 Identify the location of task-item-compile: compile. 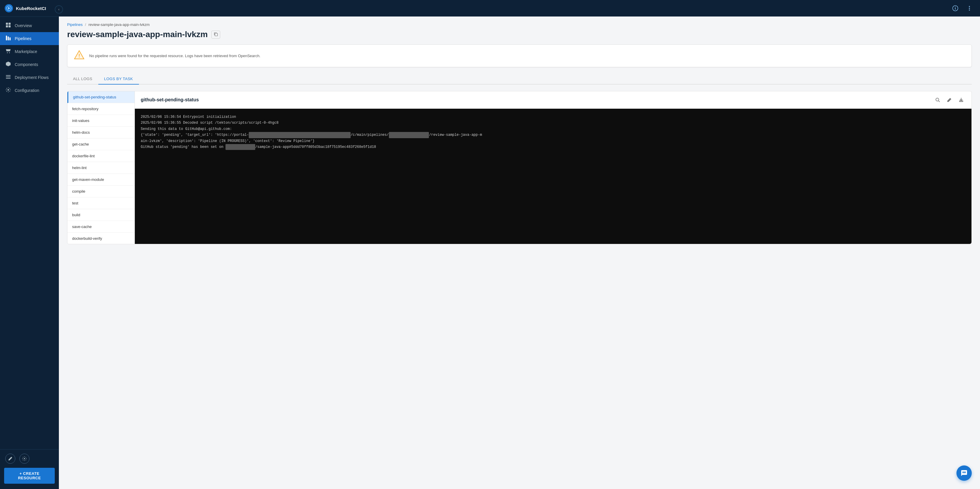
(101, 192).